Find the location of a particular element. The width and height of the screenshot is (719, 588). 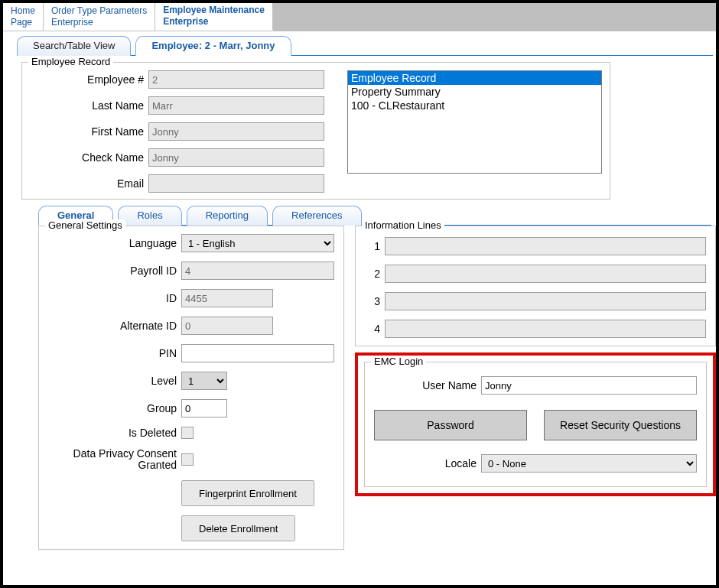

label-id: ID is located at coordinates (112, 298).